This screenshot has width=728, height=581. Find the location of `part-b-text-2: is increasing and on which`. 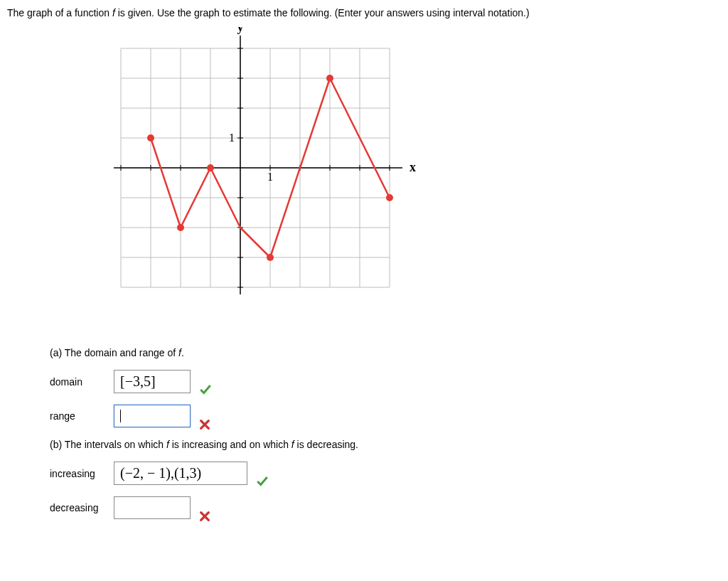

part-b-text-2: is increasing and on which is located at coordinates (230, 444).